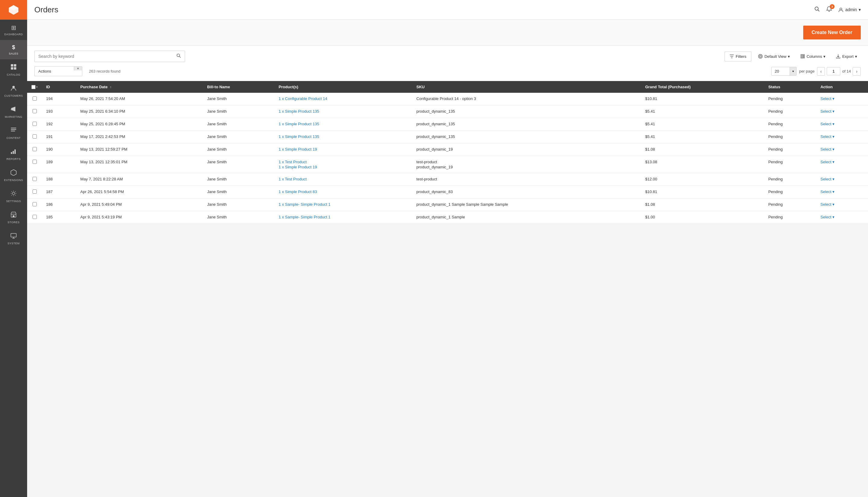 The width and height of the screenshot is (868, 497). Describe the element at coordinates (702, 218) in the screenshot. I see `row-grand-total: $1.00` at that location.